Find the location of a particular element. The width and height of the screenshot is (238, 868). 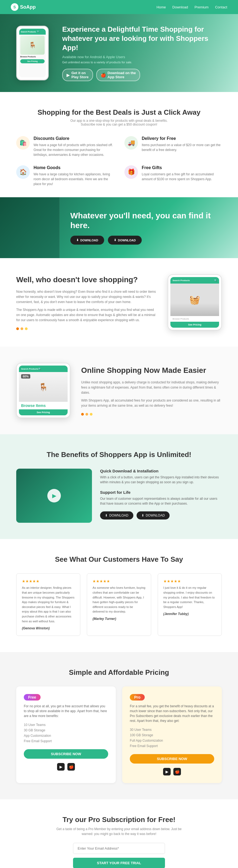

benefits-section: The Benefits of Shoppers App is Unlimite… is located at coordinates (119, 487).